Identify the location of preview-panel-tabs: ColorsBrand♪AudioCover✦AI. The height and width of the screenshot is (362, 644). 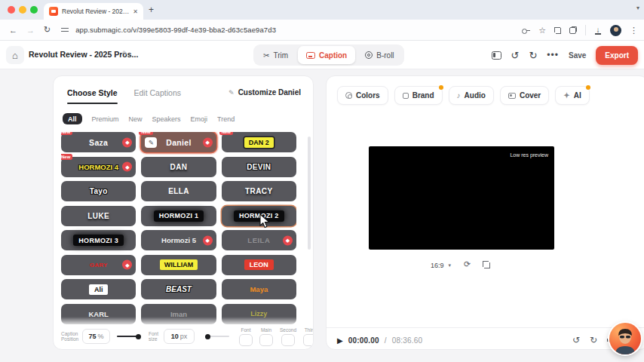
(463, 95).